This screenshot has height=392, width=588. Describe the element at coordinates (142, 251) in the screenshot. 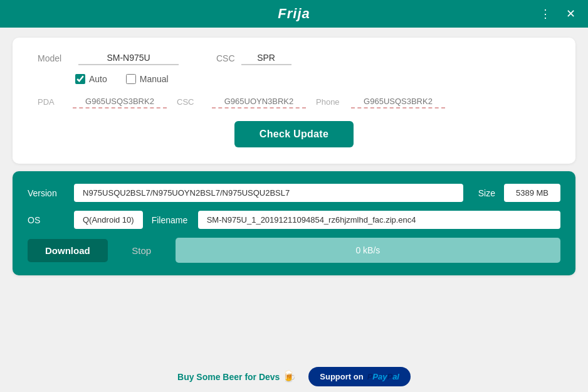

I see `stop-button: Stop` at that location.